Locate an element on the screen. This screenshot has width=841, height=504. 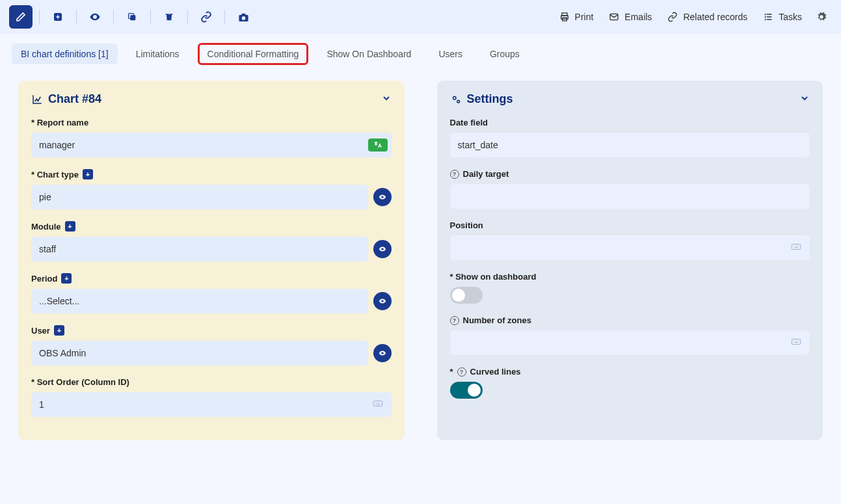
collapse-chart-panel is located at coordinates (386, 99).